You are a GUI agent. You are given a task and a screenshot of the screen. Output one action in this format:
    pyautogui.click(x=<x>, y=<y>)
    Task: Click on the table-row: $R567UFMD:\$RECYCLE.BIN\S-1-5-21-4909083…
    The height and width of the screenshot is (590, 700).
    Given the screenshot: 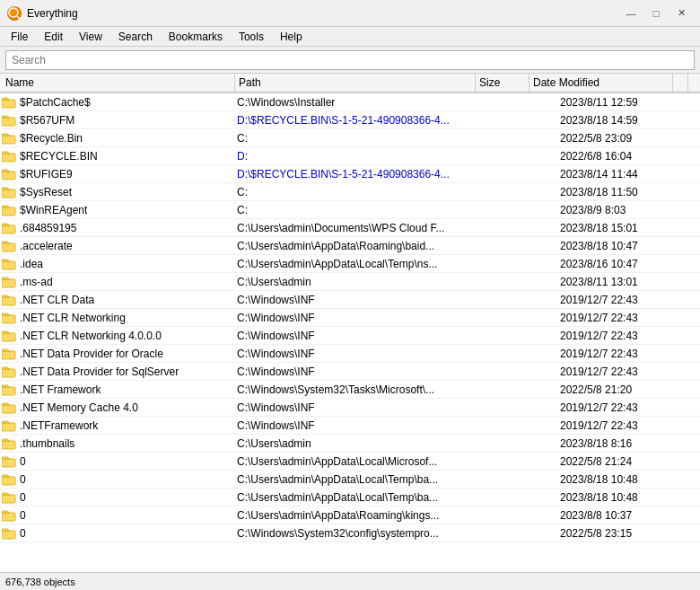 What is the action you would take?
    pyautogui.click(x=350, y=120)
    